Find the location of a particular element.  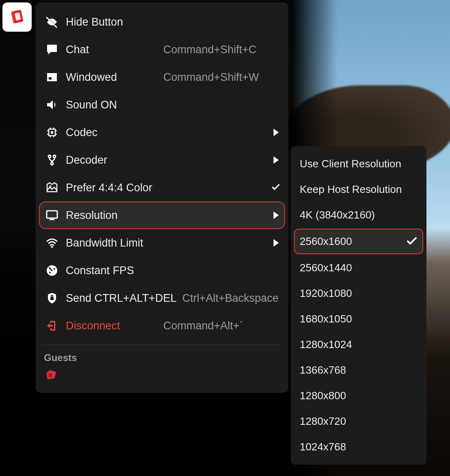

menu-item-label: Send CTRL+ALT+DEL is located at coordinates (121, 298).